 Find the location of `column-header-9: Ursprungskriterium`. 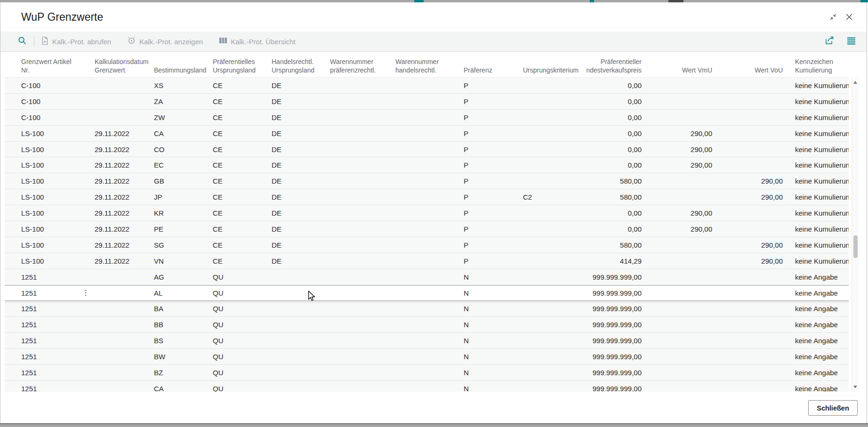

column-header-9: Ursprungskriterium is located at coordinates (555, 66).